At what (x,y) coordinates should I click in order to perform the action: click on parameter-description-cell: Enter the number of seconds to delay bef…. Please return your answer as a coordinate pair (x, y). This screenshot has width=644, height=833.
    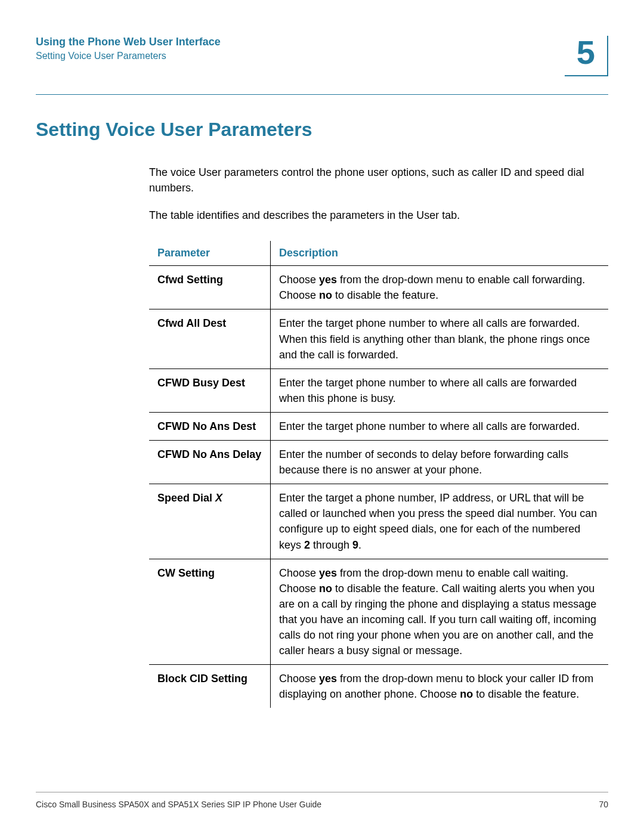
    Looking at the image, I should click on (440, 463).